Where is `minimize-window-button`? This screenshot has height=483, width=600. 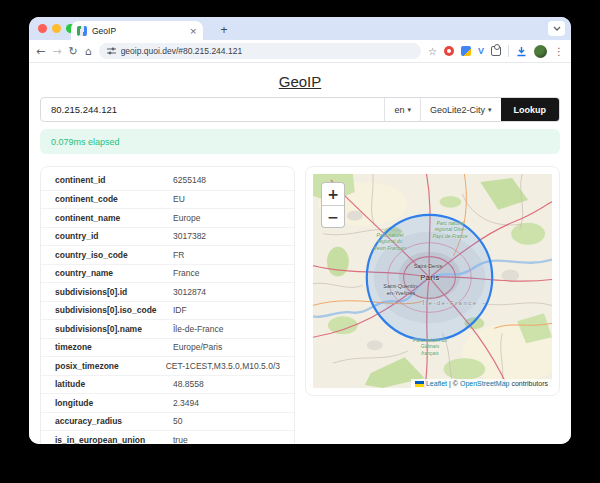 minimize-window-button is located at coordinates (56, 28).